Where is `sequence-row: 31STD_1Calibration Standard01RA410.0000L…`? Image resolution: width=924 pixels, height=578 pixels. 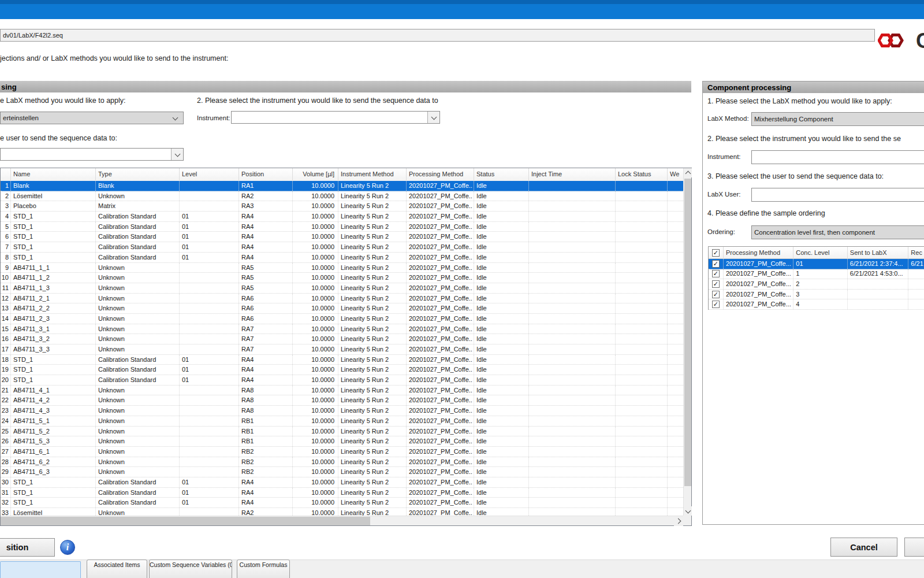
sequence-row: 31STD_1Calibration Standard01RA410.0000L… is located at coordinates (342, 493).